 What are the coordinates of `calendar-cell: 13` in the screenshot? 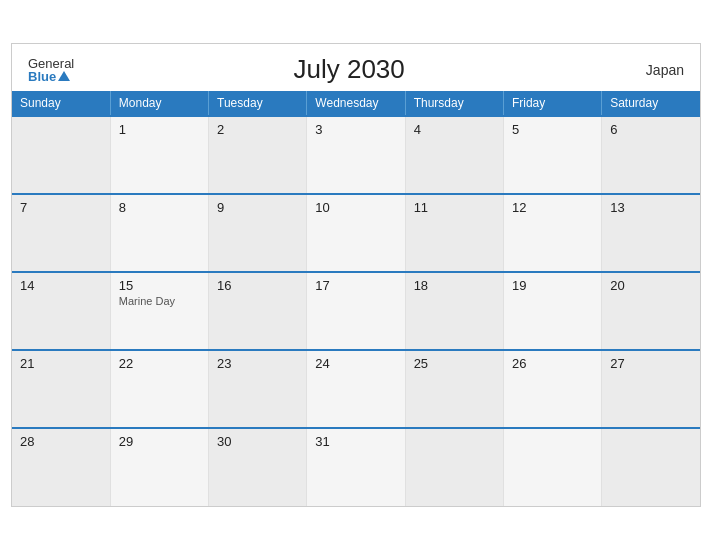 It's located at (651, 233).